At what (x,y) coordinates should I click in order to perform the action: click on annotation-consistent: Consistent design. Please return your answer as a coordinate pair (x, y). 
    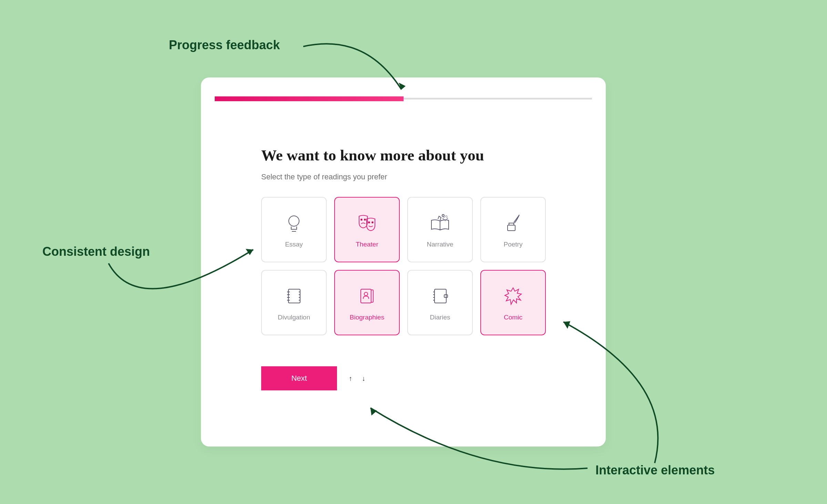
    Looking at the image, I should click on (96, 252).